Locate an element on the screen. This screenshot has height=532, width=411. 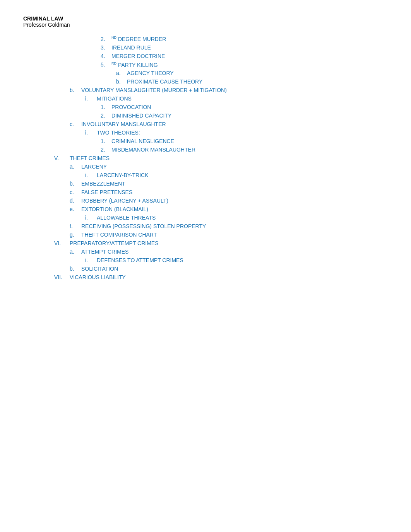
item-label: e. is located at coordinates (75, 209).